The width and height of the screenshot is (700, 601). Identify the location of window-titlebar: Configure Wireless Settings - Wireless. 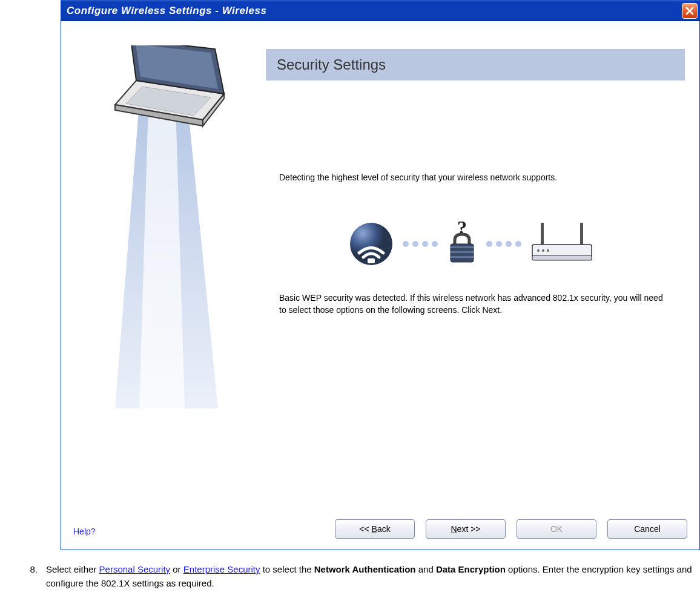
(380, 11).